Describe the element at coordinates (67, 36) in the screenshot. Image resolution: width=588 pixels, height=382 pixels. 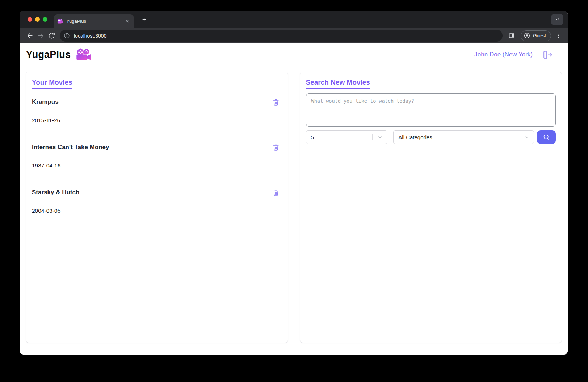
I see `site-info-icon` at that location.